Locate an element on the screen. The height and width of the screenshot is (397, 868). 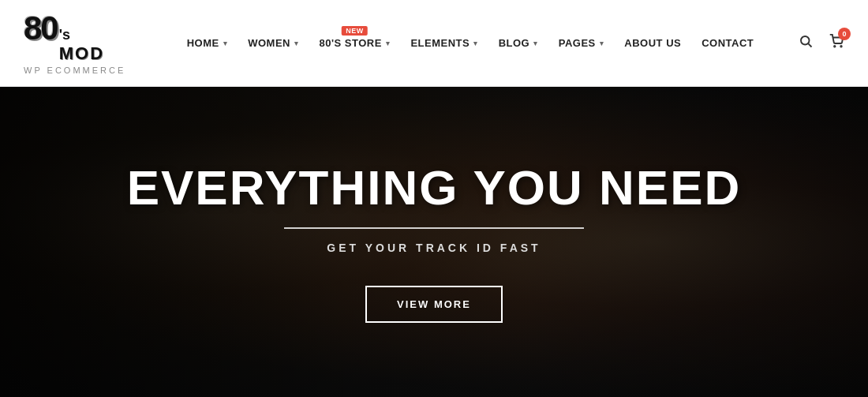
nav-label-about: ABOUT US is located at coordinates (653, 43).